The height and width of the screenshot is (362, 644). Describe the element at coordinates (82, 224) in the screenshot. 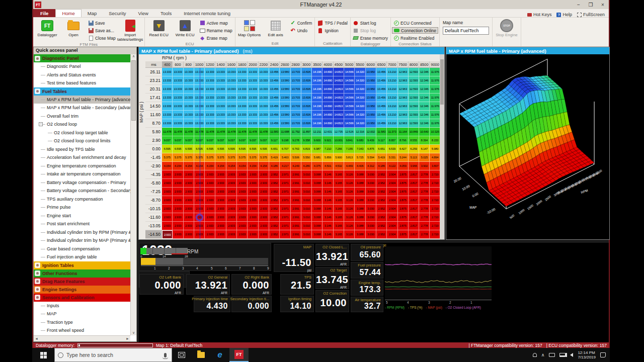

I see `sidebar-item-post-start-enrichment: Post start enrichment` at that location.